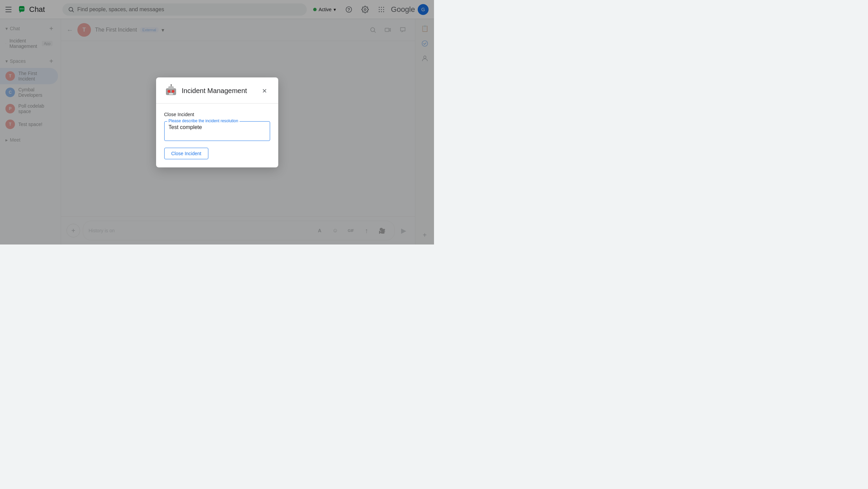 This screenshot has width=868, height=489. Describe the element at coordinates (217, 130) in the screenshot. I see `resolution-input` at that location.